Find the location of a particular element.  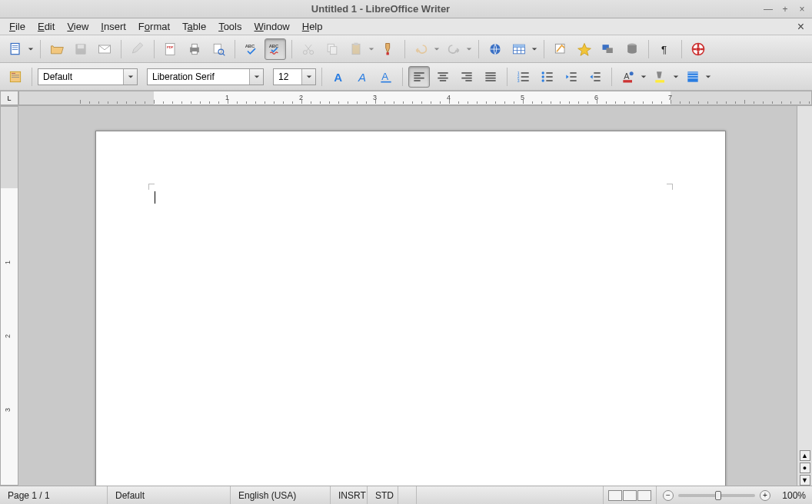

font-size-dropdown is located at coordinates (308, 77).